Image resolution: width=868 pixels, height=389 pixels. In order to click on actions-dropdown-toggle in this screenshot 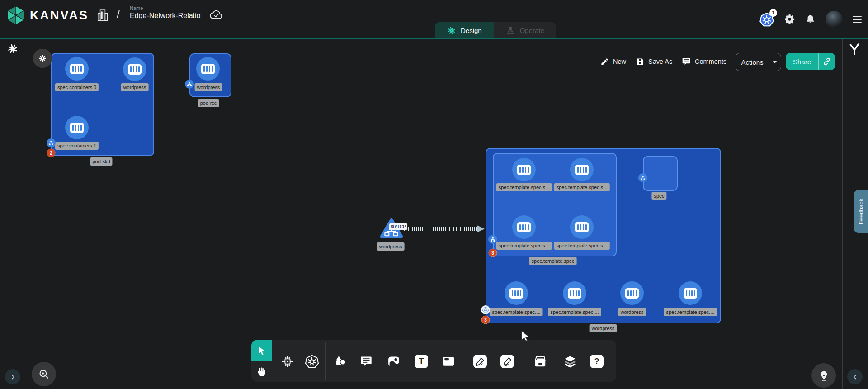, I will do `click(775, 62)`.